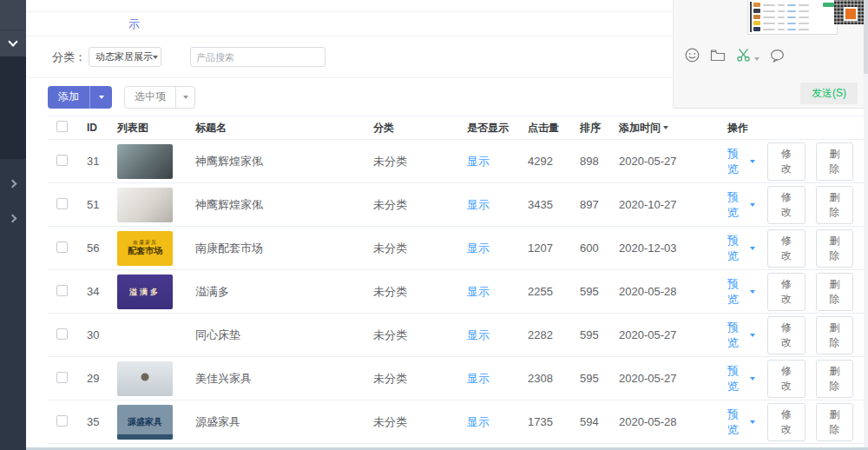  Describe the element at coordinates (554, 205) in the screenshot. I see `row-clicks: 3435` at that location.